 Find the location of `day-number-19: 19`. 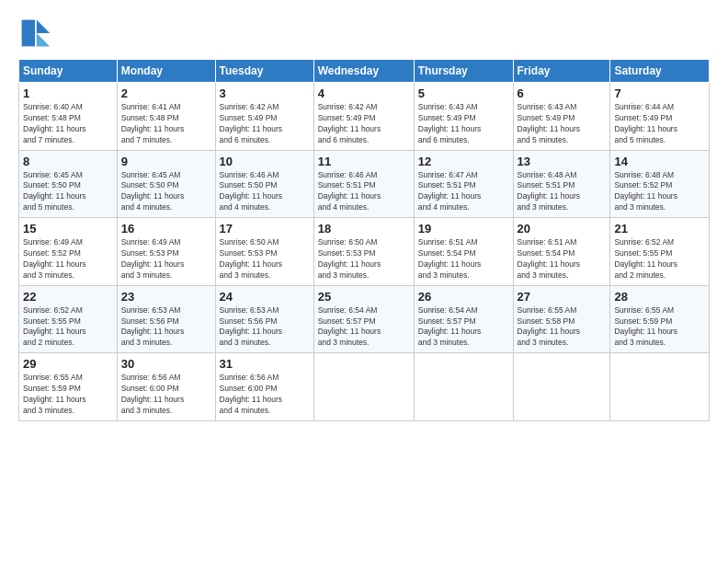

day-number-19: 19 is located at coordinates (463, 228).